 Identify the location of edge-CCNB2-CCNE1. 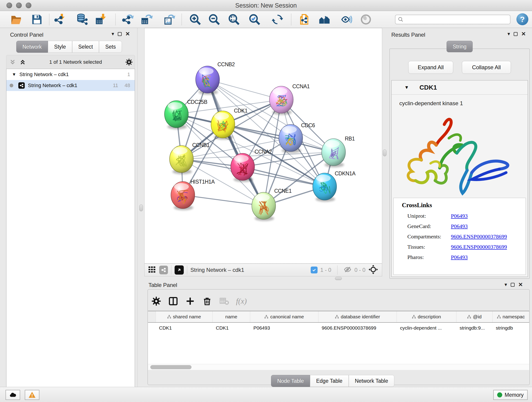
(236, 143).